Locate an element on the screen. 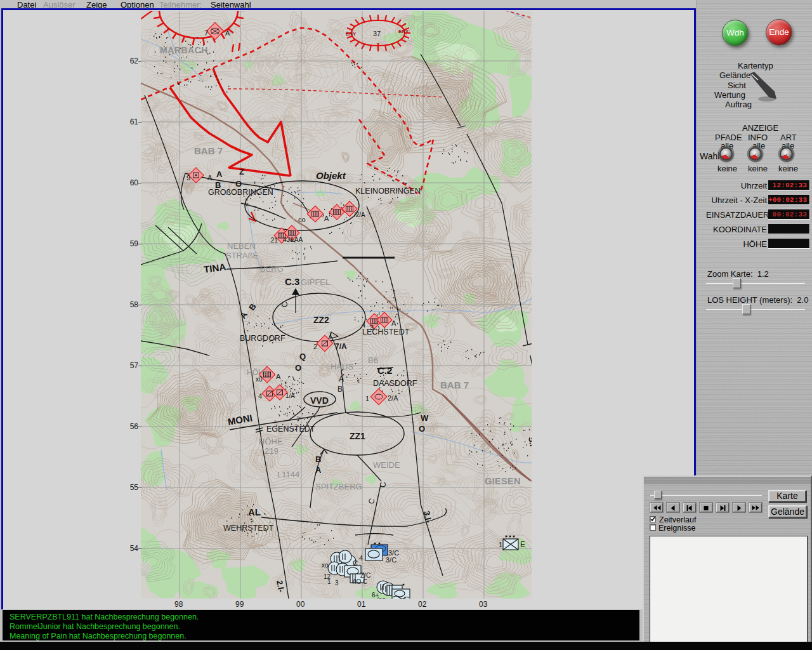 This screenshot has width=812, height=650. svg-text: Q is located at coordinates (303, 357).